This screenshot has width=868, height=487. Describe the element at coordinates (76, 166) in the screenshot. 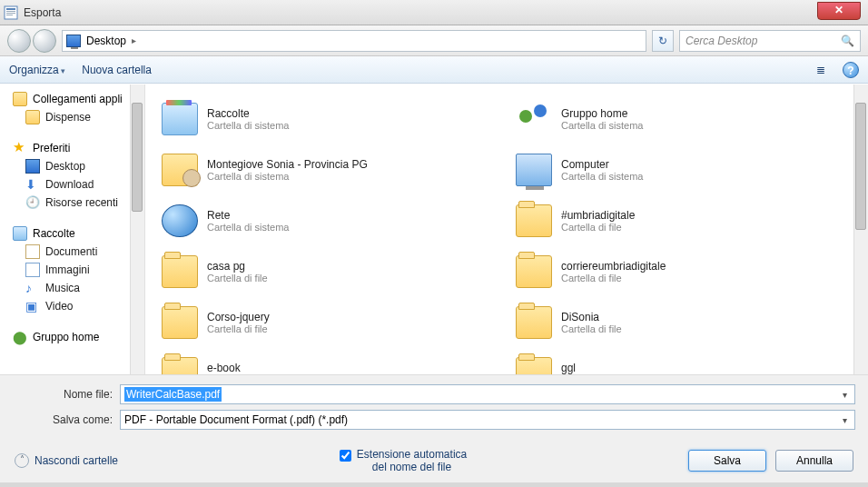

I see `sidebar-item-desktop: Desktop` at that location.